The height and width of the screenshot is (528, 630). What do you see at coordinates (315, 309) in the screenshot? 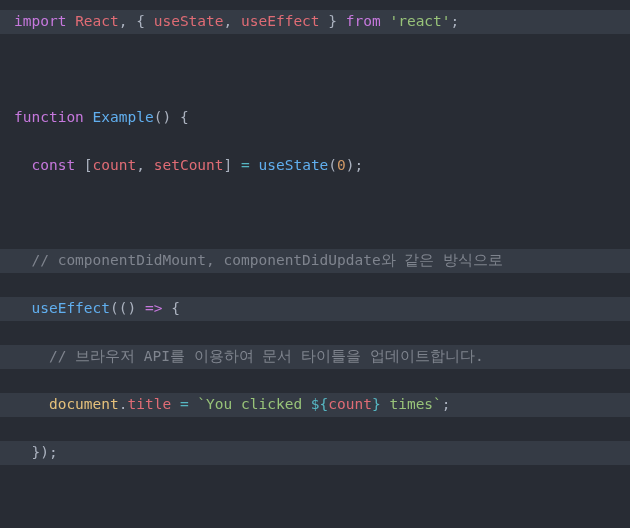
I see `code-line: useEffect(() => {` at bounding box center [315, 309].